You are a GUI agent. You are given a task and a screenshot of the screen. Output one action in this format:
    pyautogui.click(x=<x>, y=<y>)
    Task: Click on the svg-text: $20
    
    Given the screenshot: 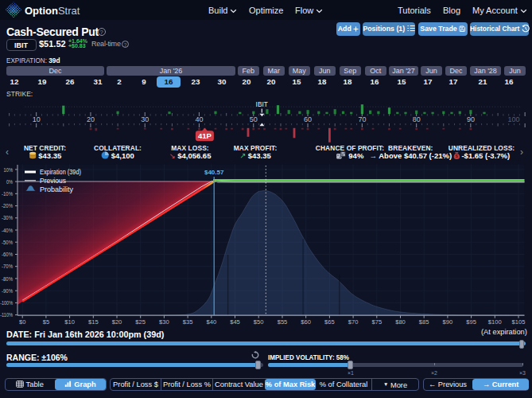 What is the action you would take?
    pyautogui.click(x=118, y=322)
    